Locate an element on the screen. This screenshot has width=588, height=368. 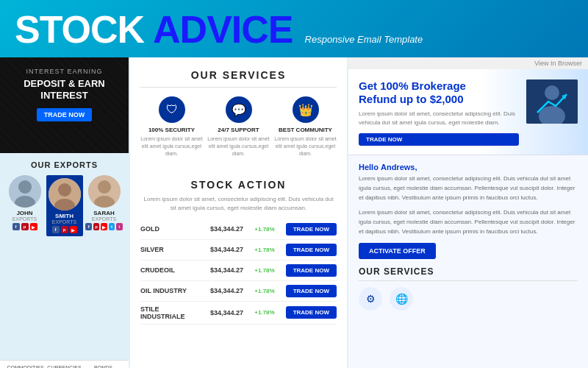
export-name-john: JOHN is located at coordinates (25, 213).